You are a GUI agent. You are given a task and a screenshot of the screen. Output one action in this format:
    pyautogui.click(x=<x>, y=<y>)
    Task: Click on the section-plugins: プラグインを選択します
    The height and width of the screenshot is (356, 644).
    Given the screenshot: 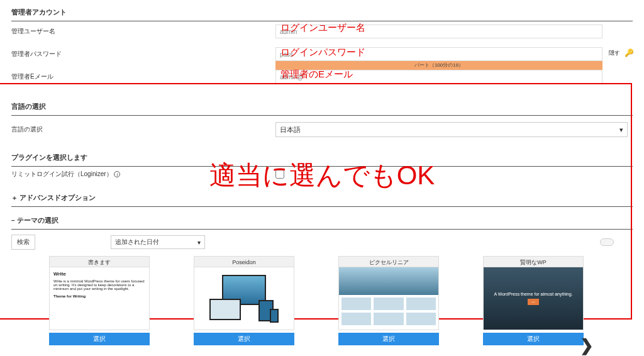 What is the action you would take?
    pyautogui.click(x=322, y=158)
    